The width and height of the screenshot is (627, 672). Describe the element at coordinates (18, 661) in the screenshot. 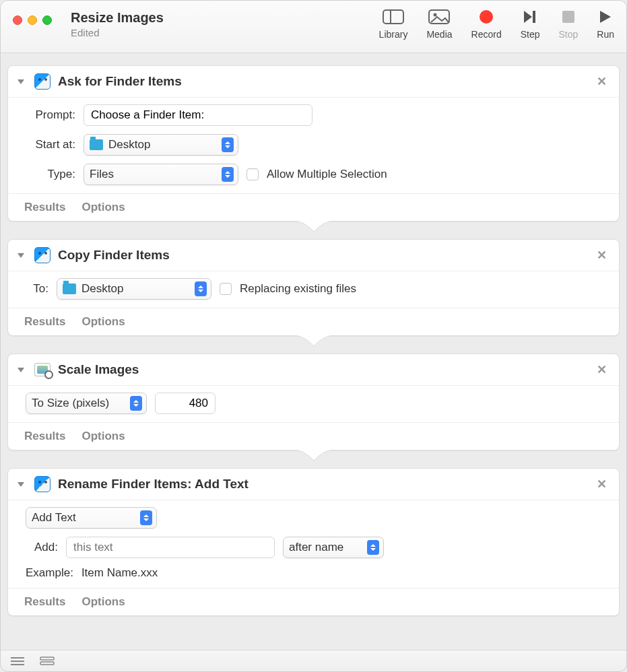

I see `list-icon` at that location.